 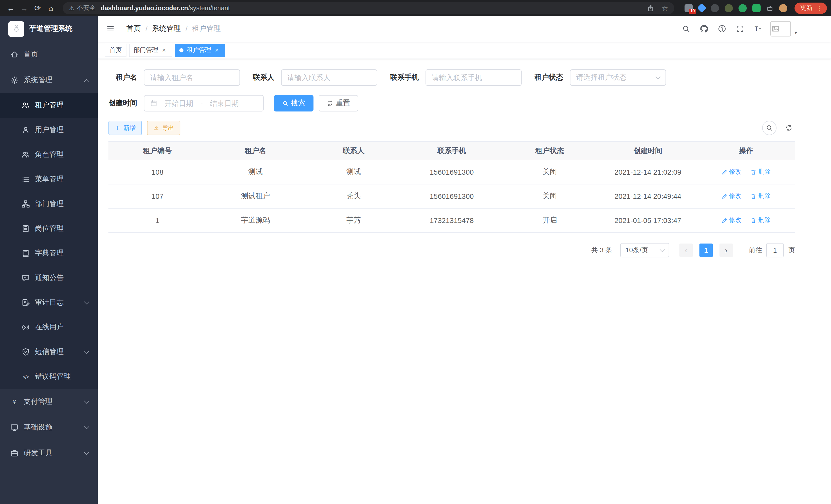 What do you see at coordinates (775, 250) in the screenshot?
I see `goto-page-input` at bounding box center [775, 250].